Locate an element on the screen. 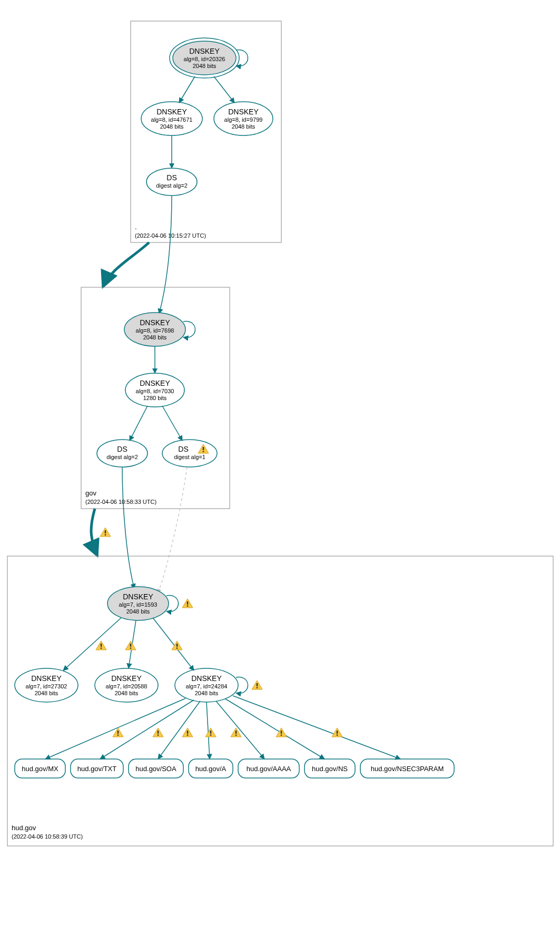 The image size is (560, 934). svg-text: alg=8, id=47671 is located at coordinates (172, 120).